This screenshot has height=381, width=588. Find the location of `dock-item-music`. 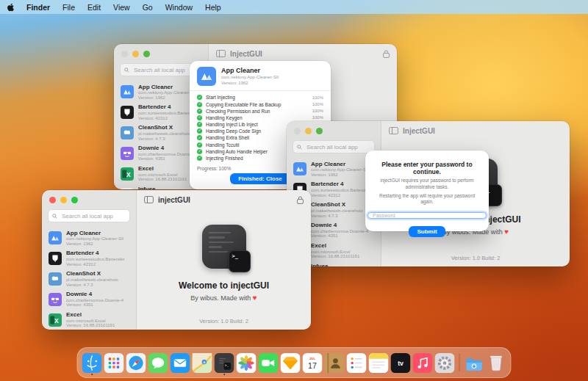

dock-item-music is located at coordinates (423, 363).